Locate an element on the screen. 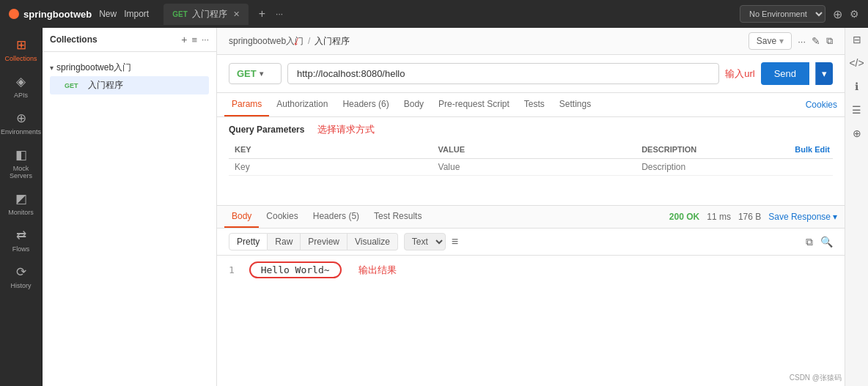 The height and width of the screenshot is (386, 868). brand-icon is located at coordinates (14, 14).